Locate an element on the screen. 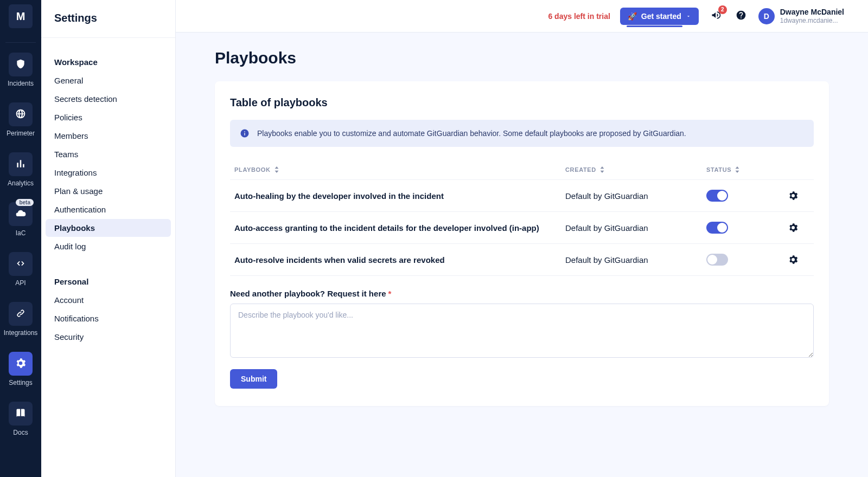 This screenshot has height=477, width=868. info-banner-text: Playbooks enable you to customize and au… is located at coordinates (472, 133).